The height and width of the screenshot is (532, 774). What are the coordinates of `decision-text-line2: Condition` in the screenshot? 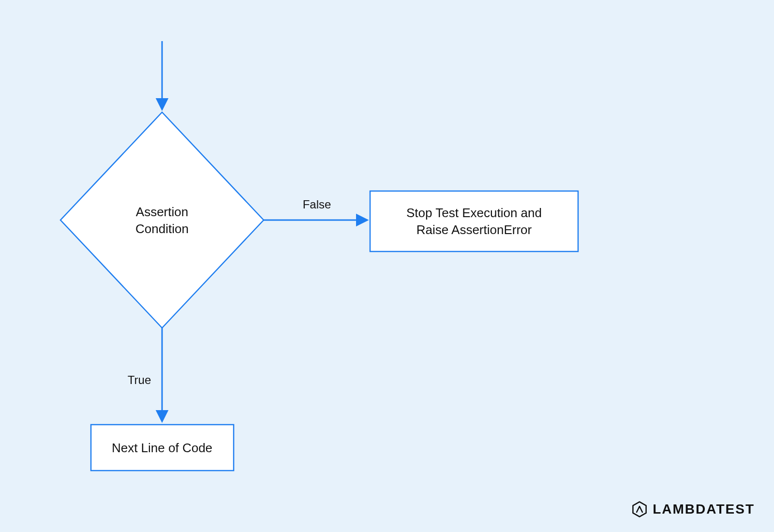 It's located at (162, 229).